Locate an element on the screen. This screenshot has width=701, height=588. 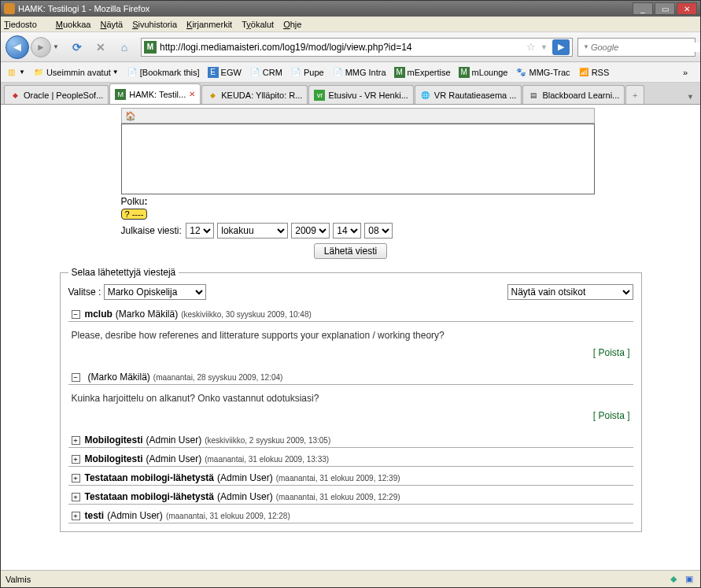
message-title: mclub is located at coordinates (99, 314).